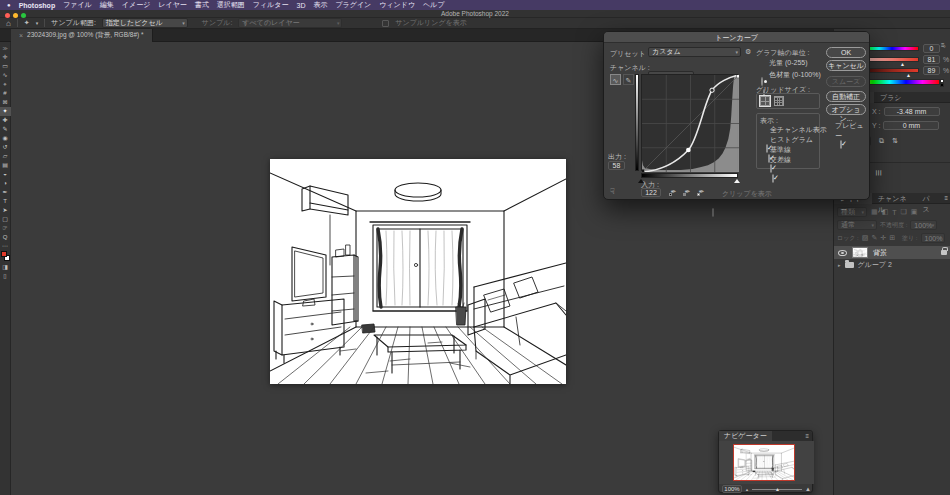  What do you see at coordinates (765, 101) in the screenshot?
I see `grid-quarter-icon` at bounding box center [765, 101].